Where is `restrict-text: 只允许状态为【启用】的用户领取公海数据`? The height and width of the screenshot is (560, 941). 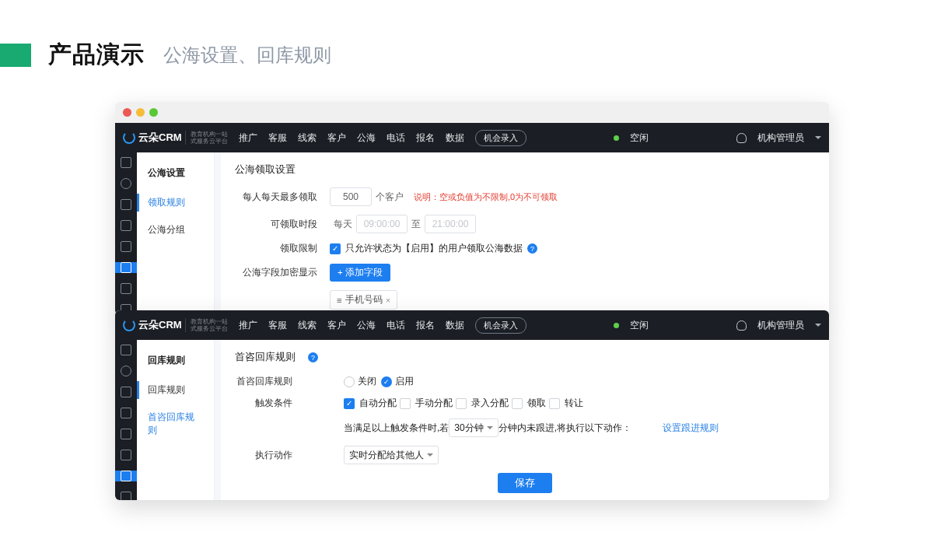 restrict-text: 只允许状态为【启用】的用户领取公海数据 is located at coordinates (434, 249).